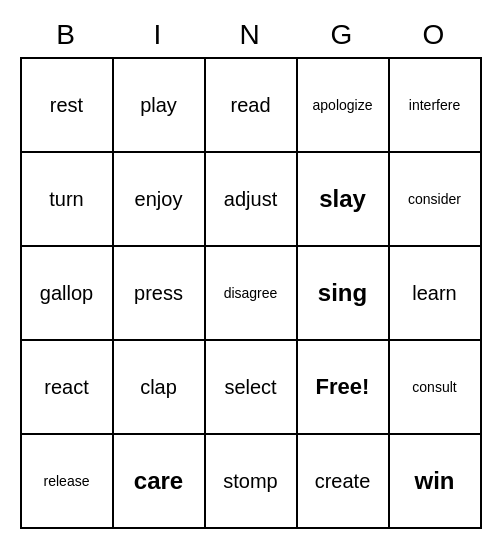 This screenshot has width=501, height=544. I want to click on bingo-cell: press, so click(160, 294).